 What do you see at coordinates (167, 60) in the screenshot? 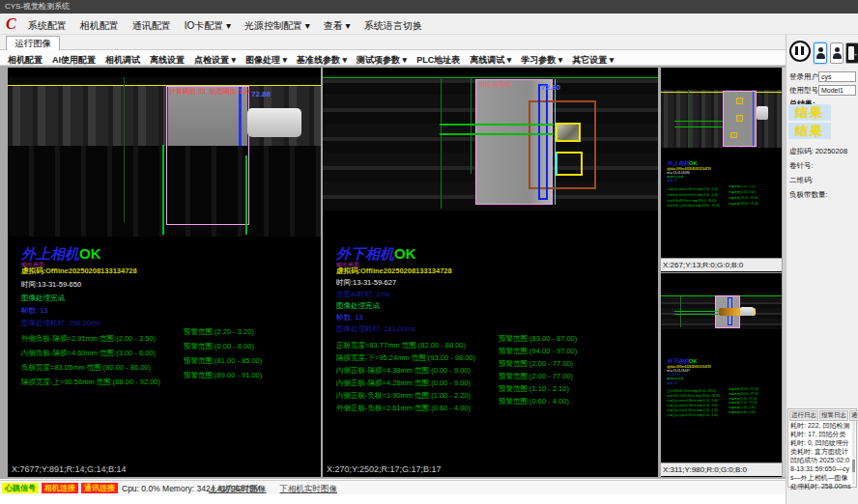
I see `toolbar-item: 离线设置` at bounding box center [167, 60].